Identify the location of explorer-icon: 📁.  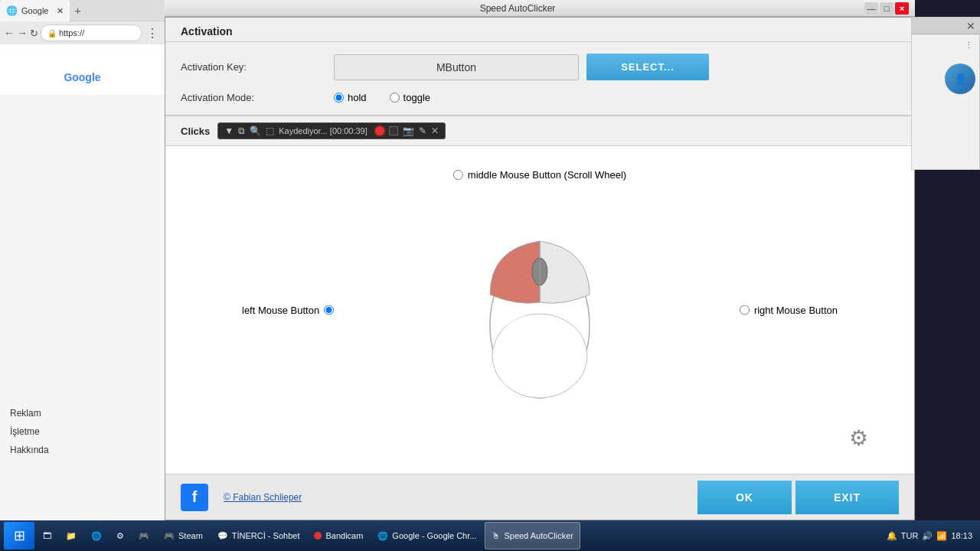
(71, 536).